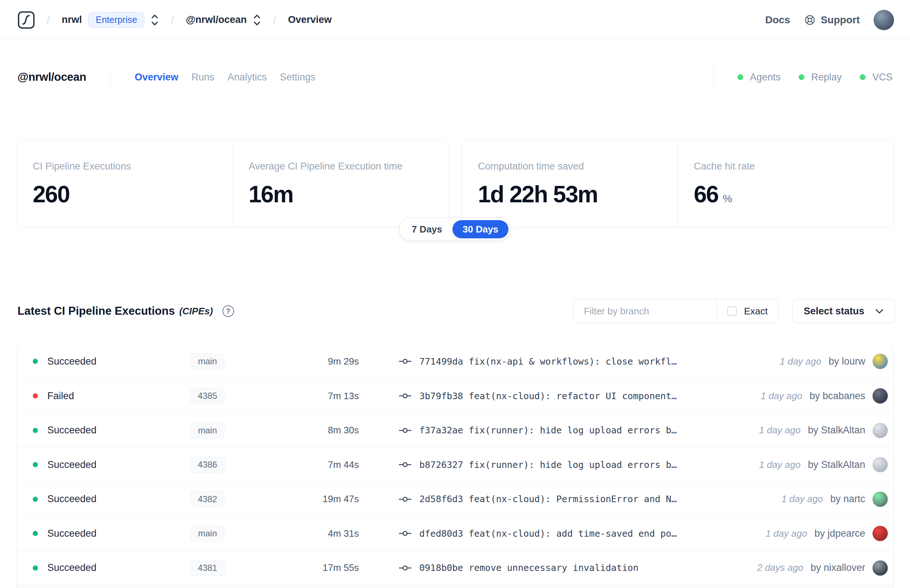 Image resolution: width=910 pixels, height=588 pixels. I want to click on indicator-replay: Replay, so click(820, 77).